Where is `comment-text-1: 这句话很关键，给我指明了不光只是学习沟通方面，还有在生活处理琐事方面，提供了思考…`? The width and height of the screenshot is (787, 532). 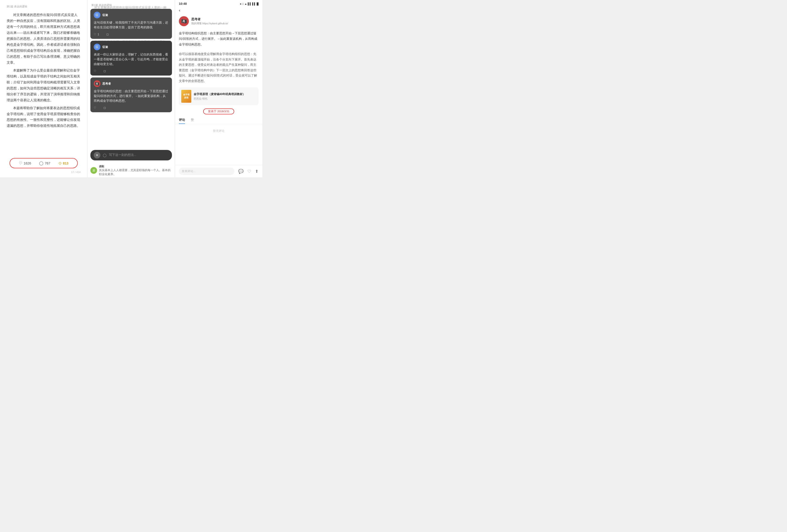
comment-text-1: 这句话很关键，给我指明了不光只是学习沟通方面，还有在生活处理琐事方面，提供了思考… is located at coordinates (131, 25).